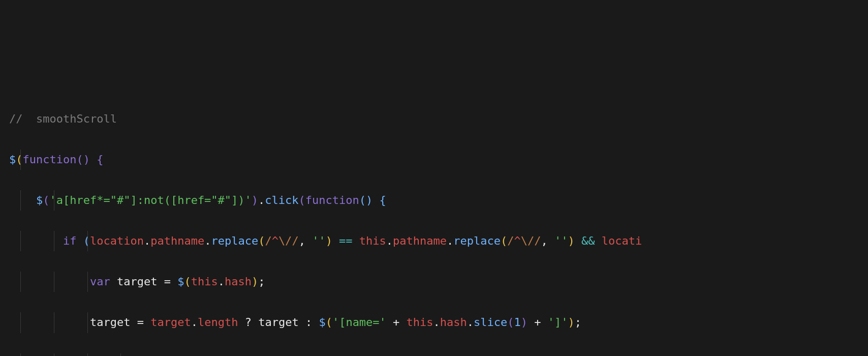 Image resolution: width=868 pixels, height=356 pixels. I want to click on code-line: // smoothScroll, so click(434, 119).